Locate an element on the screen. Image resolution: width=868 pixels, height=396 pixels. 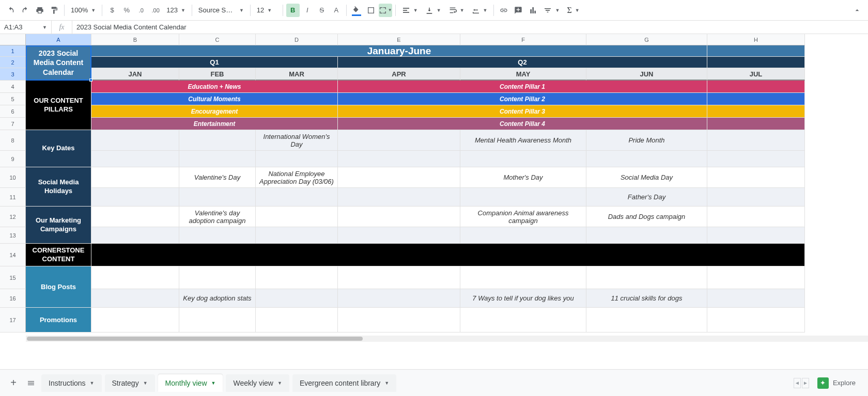
cell: 11 crucial skills for dogs is located at coordinates (647, 298).